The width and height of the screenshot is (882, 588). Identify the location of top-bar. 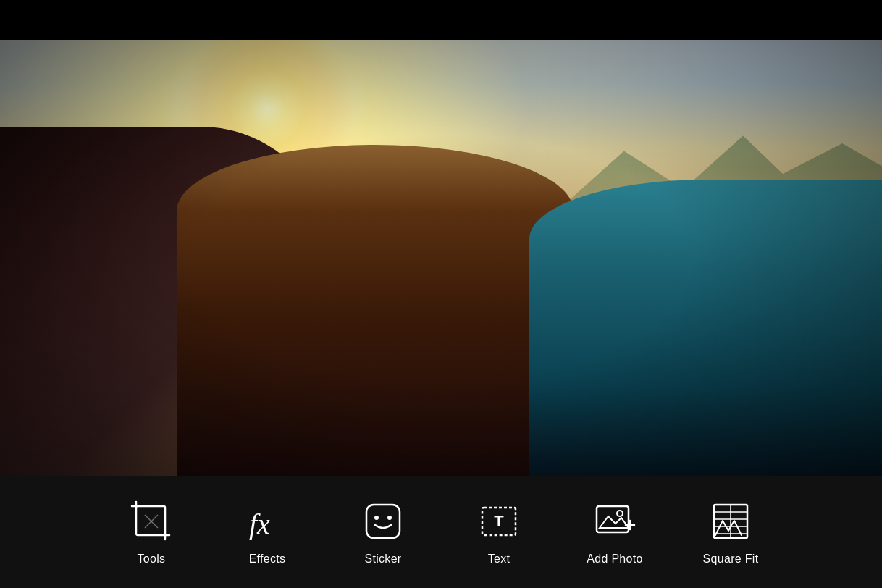
(441, 20).